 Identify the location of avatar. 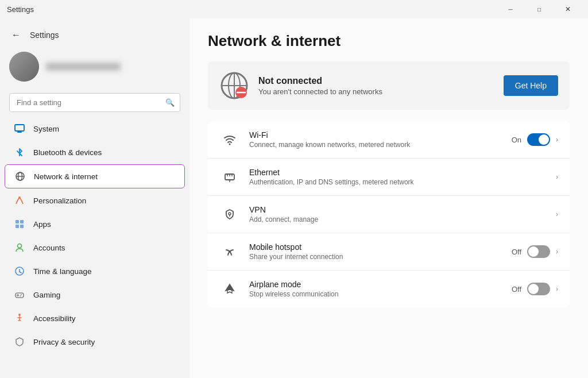
(24, 67).